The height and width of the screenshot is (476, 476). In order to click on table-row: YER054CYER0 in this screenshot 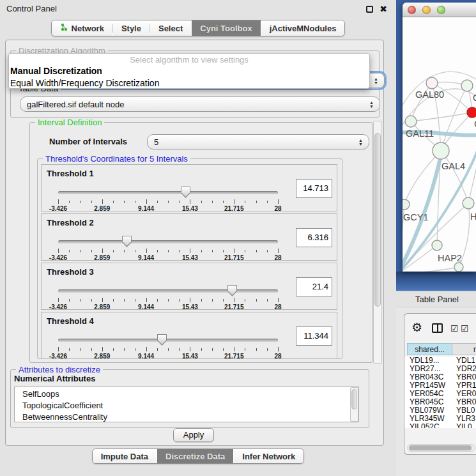, I will do `click(440, 394)`.